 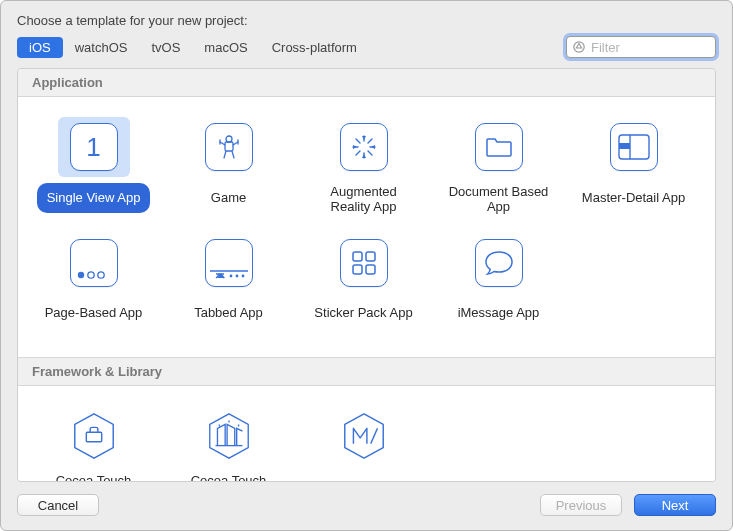 What do you see at coordinates (94, 198) in the screenshot?
I see `template-label: Single View App` at bounding box center [94, 198].